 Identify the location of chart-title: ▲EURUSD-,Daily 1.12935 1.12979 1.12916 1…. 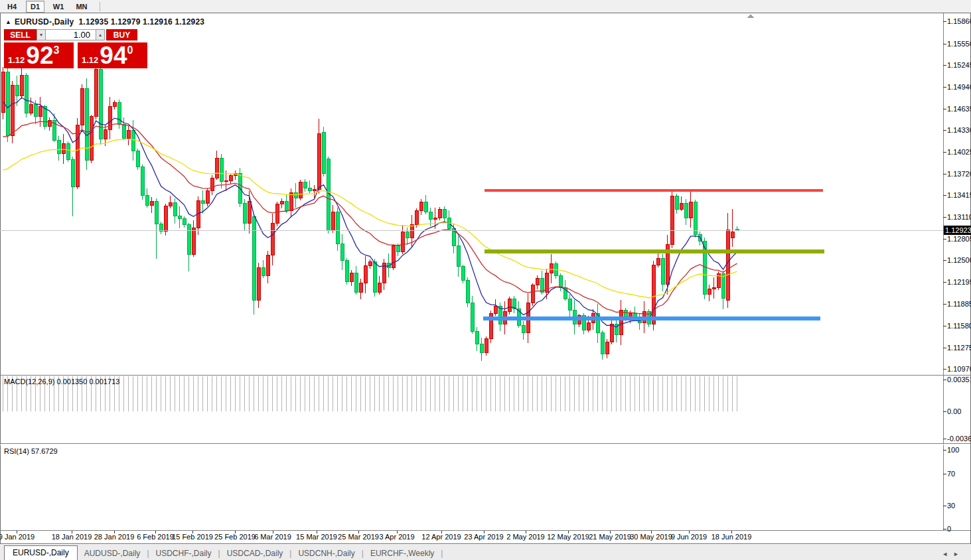
(105, 22).